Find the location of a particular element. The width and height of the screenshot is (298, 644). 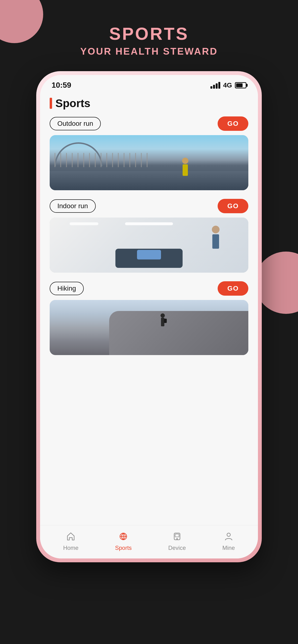

network-label: 4G is located at coordinates (228, 85).